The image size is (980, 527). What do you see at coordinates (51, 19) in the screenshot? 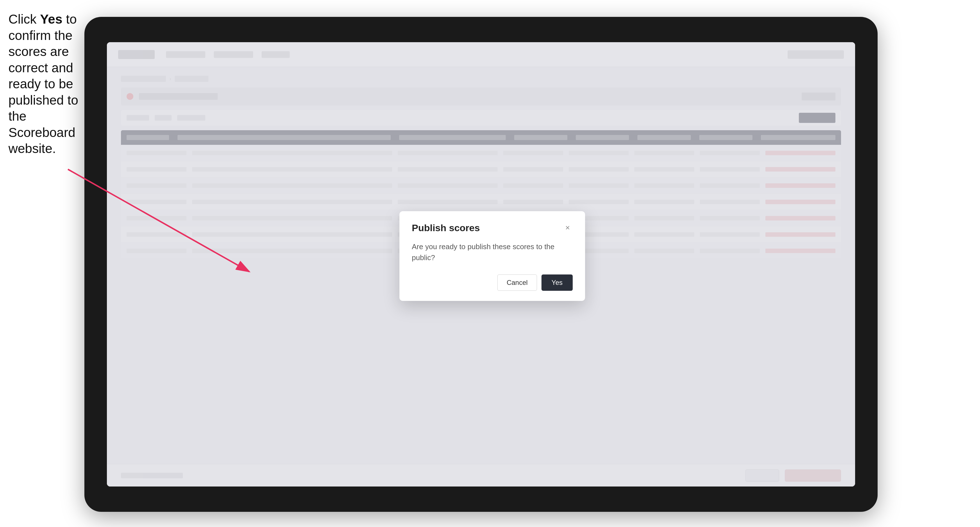
I see `instruction-bold: Yes` at bounding box center [51, 19].